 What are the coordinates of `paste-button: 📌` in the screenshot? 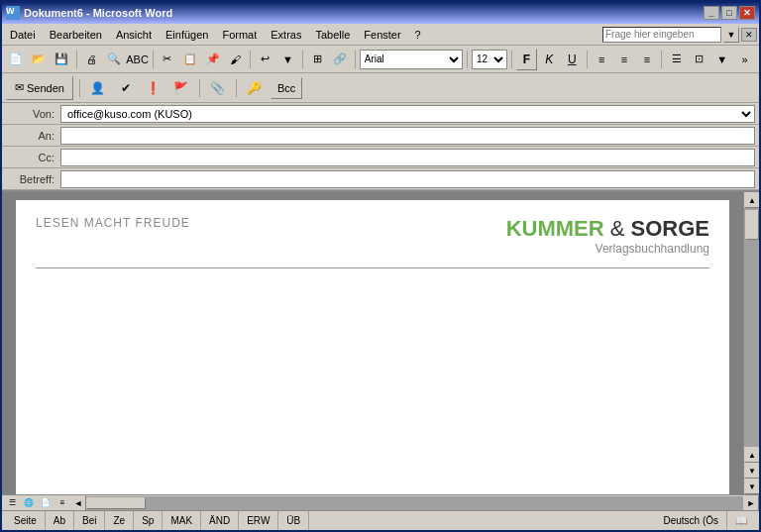 It's located at (212, 59).